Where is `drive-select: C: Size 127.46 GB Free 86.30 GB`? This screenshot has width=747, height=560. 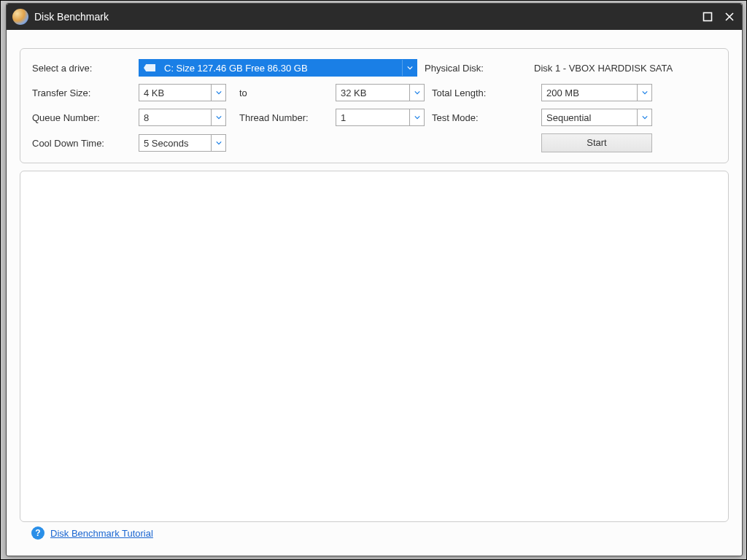
drive-select: C: Size 127.46 GB Free 86.30 GB is located at coordinates (278, 68).